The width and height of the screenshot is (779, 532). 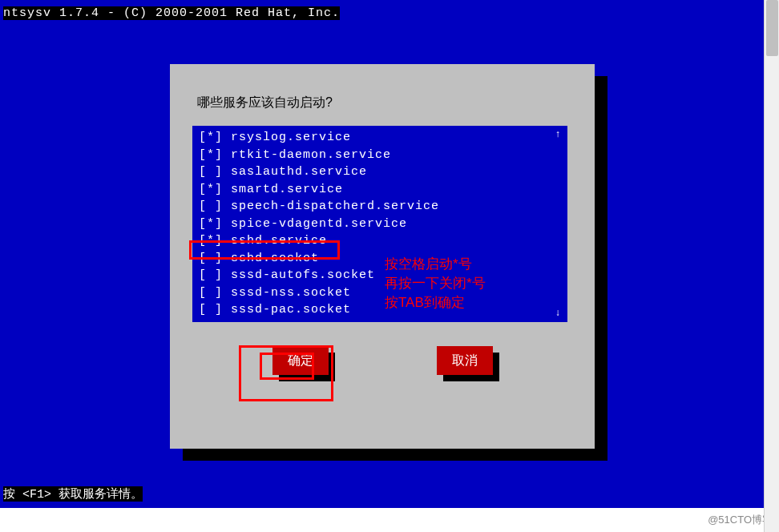 What do you see at coordinates (301, 361) in the screenshot?
I see `ok-button: 确定` at bounding box center [301, 361].